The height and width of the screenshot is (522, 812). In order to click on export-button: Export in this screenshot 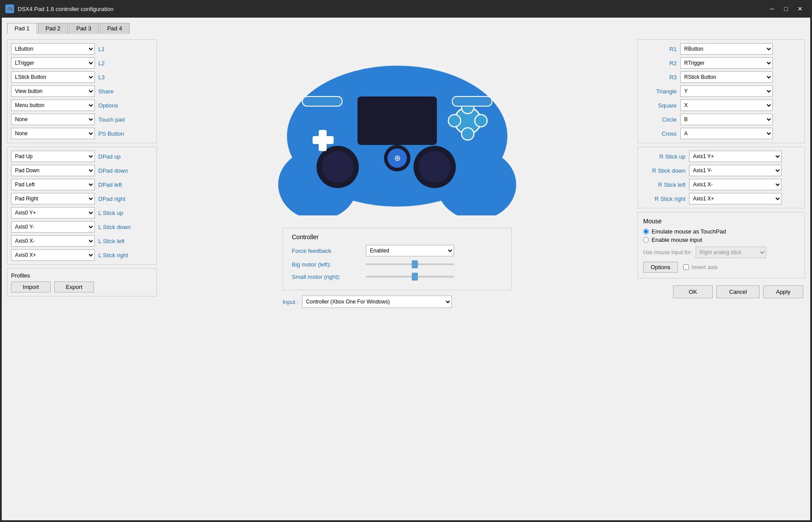, I will do `click(74, 287)`.